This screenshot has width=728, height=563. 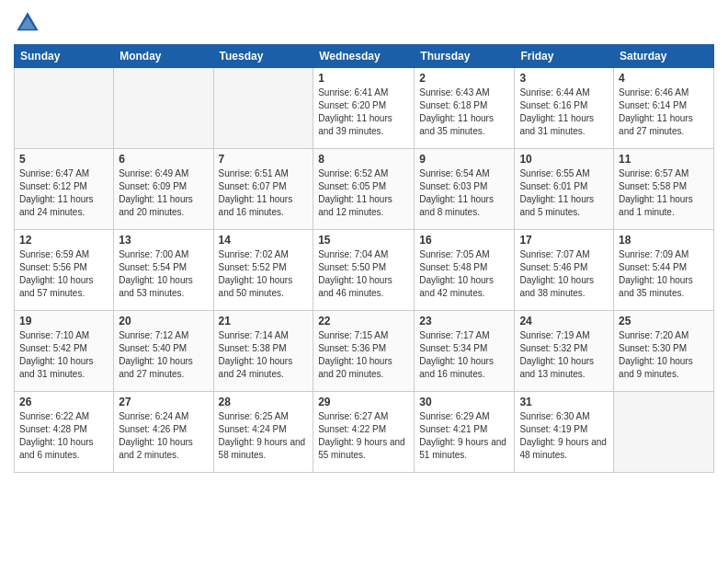 I want to click on day-info: Sunrise: 6:30 AMSunset: 4:19 PMDaylight:…, so click(x=564, y=436).